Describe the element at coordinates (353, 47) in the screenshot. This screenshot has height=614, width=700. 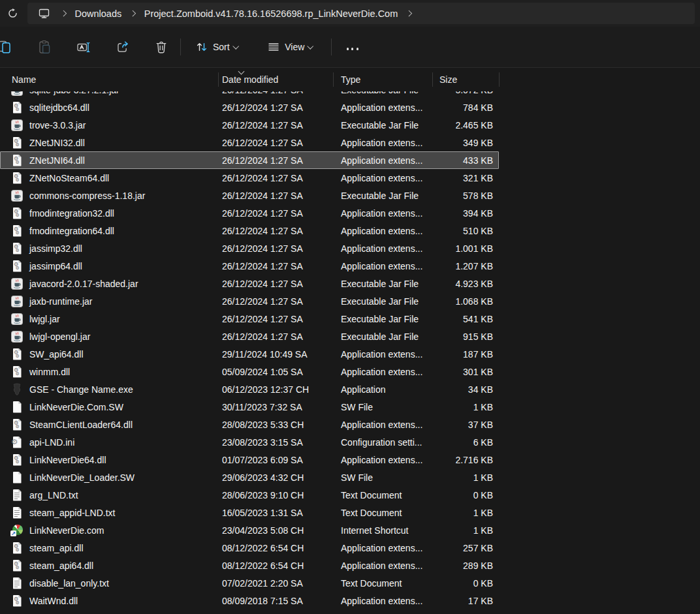
I see `more-icon` at that location.